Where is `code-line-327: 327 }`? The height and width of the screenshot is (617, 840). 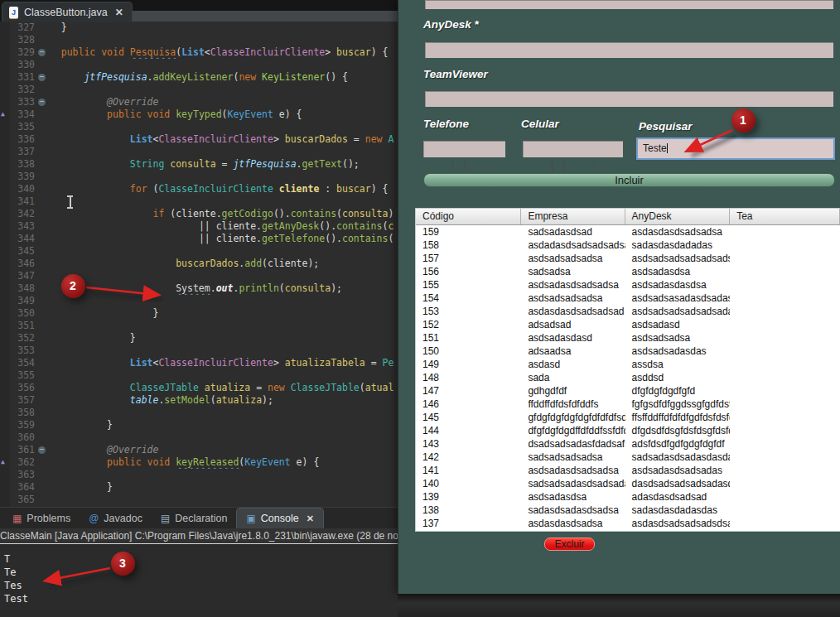 code-line-327: 327 } is located at coordinates (199, 28).